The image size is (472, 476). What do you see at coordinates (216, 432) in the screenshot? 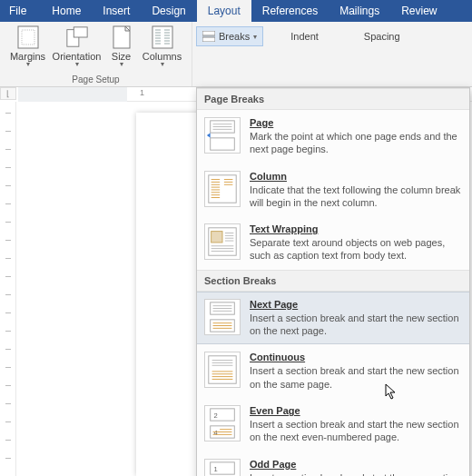
I see `svg-text: 4` at bounding box center [216, 432].